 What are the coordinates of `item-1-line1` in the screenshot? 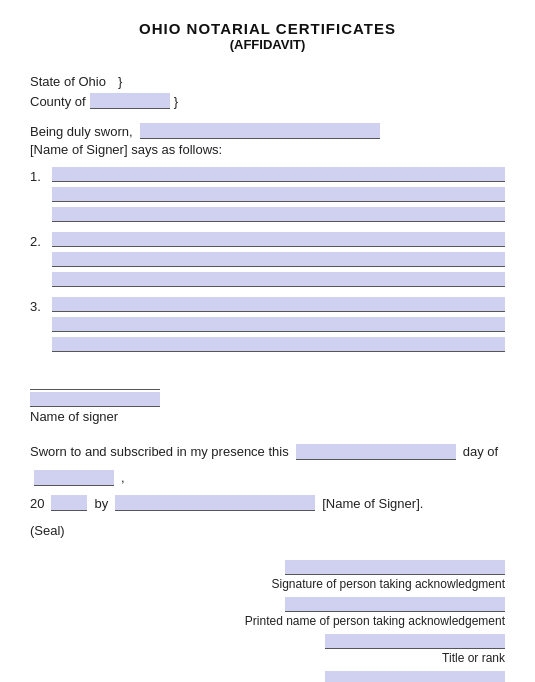 It's located at (278, 174).